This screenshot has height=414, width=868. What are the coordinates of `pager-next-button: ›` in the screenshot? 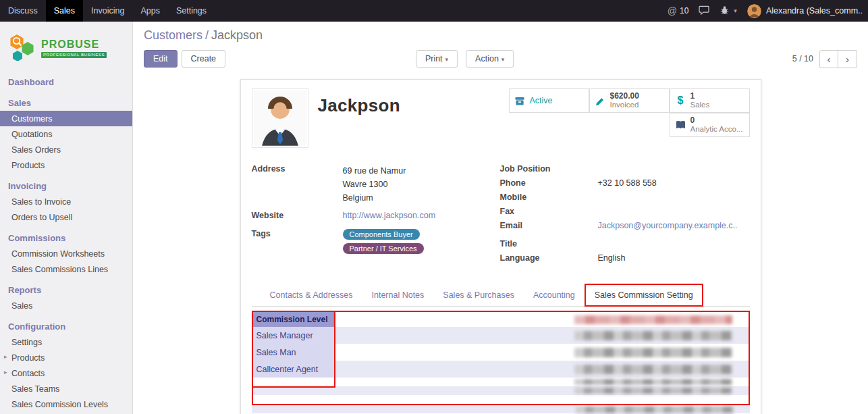 It's located at (848, 59).